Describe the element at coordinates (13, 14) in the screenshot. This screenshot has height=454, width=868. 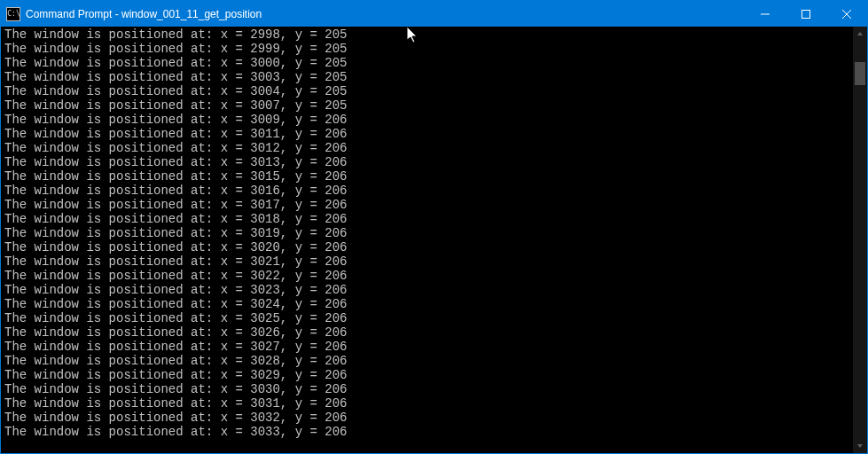
I see `cmd-icon: C:\` at that location.